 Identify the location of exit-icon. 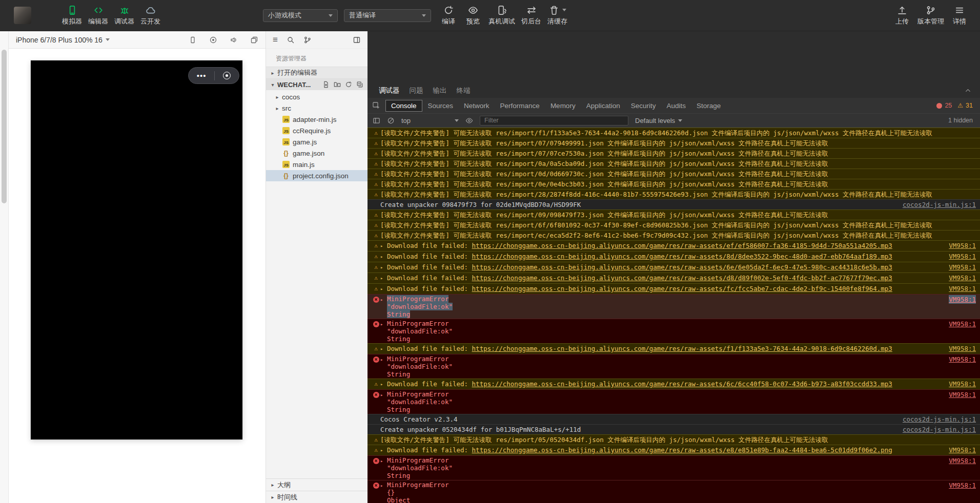
(227, 76).